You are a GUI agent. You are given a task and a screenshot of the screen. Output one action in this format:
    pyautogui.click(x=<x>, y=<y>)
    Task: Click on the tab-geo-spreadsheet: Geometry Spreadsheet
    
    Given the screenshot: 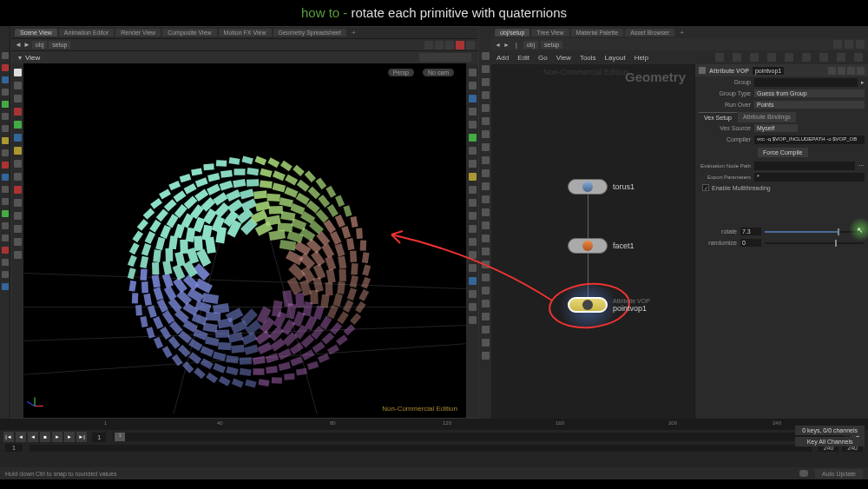 What is the action you would take?
    pyautogui.click(x=310, y=33)
    